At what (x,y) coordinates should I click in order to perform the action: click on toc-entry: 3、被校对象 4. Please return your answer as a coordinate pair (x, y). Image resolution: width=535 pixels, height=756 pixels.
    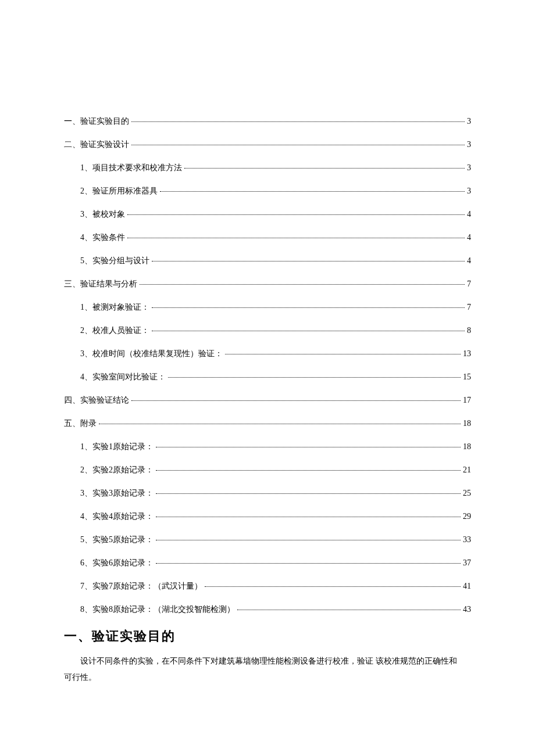
    Looking at the image, I should click on (268, 214).